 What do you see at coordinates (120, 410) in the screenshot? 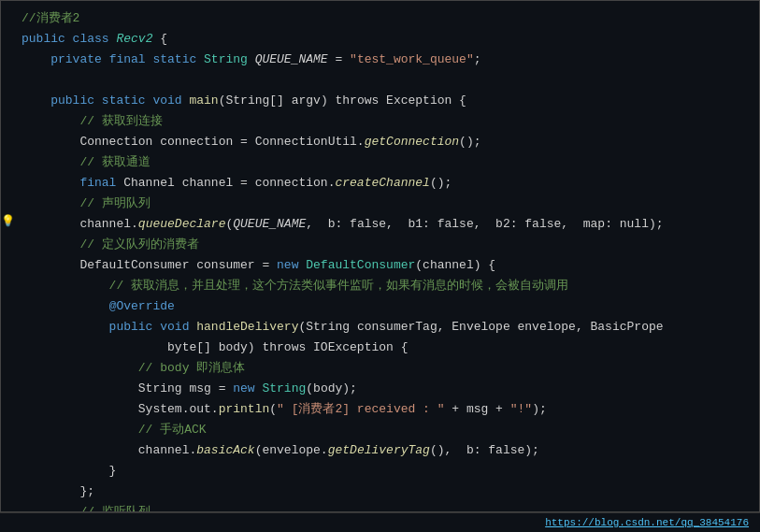
I see `token: System.out.` at bounding box center [120, 410].